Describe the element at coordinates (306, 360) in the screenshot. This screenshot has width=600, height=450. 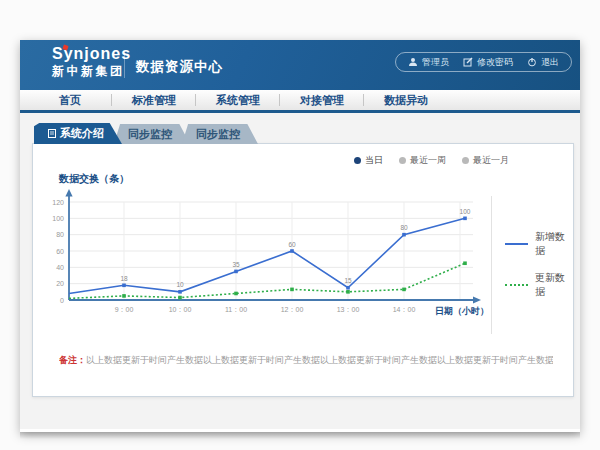
I see `footnote: 备注：以上数据更新于时间产生数据以上数据更新于时间产生数据以上数据更新于时间产生…` at that location.